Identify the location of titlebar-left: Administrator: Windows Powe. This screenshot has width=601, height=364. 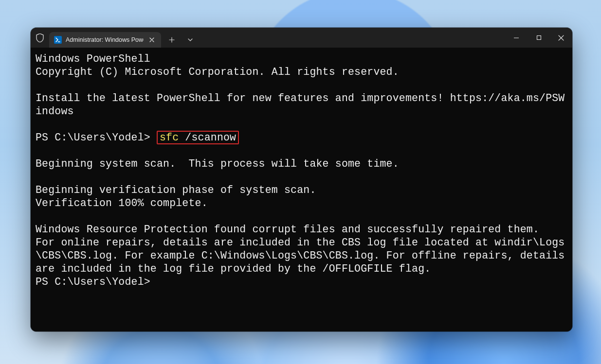
(114, 38).